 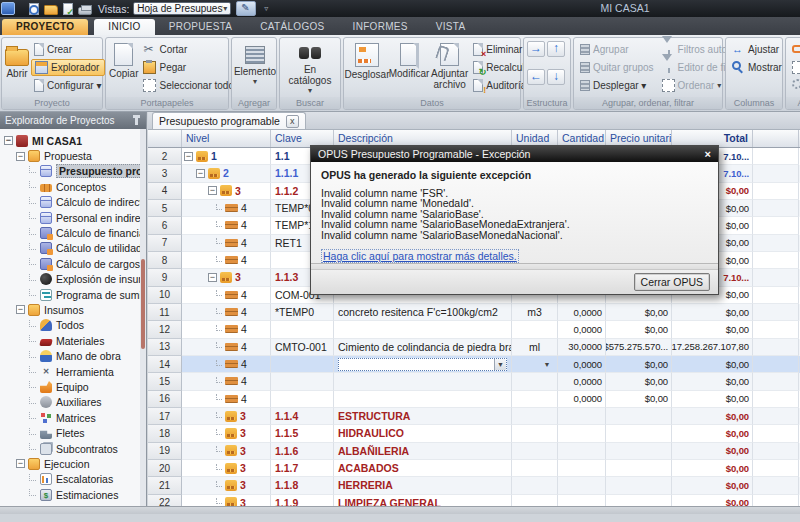 I want to click on unidad-cell: ml, so click(x=535, y=348).